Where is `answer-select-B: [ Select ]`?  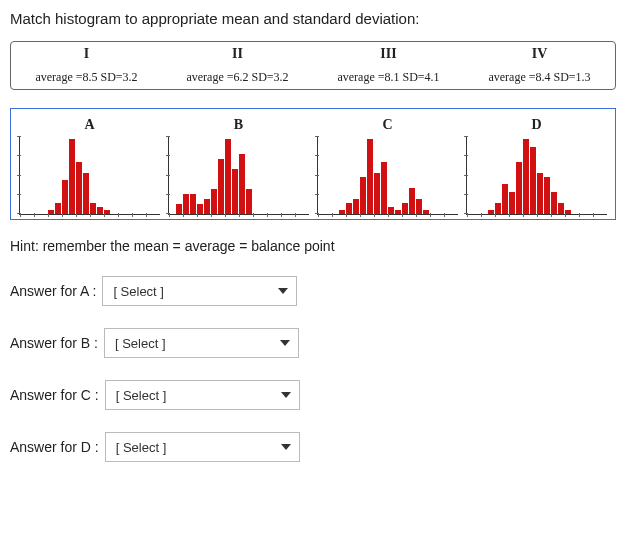 answer-select-B: [ Select ] is located at coordinates (202, 343).